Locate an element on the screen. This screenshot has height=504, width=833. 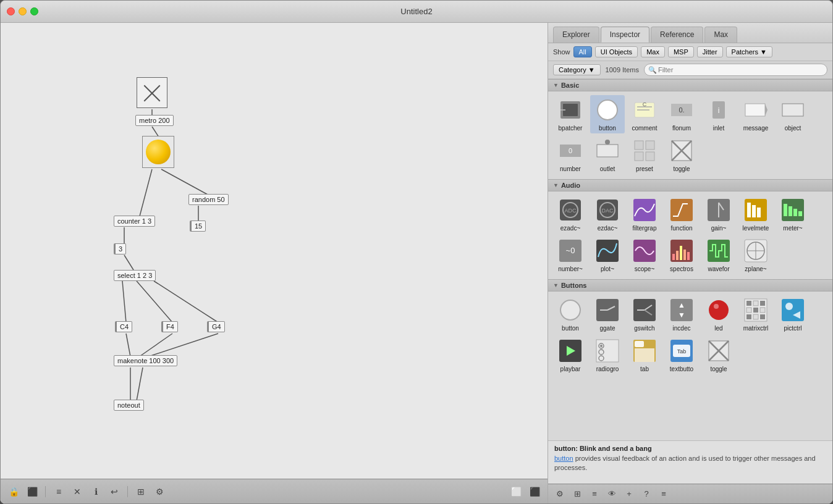
grid-button: ⊞ is located at coordinates (141, 492).